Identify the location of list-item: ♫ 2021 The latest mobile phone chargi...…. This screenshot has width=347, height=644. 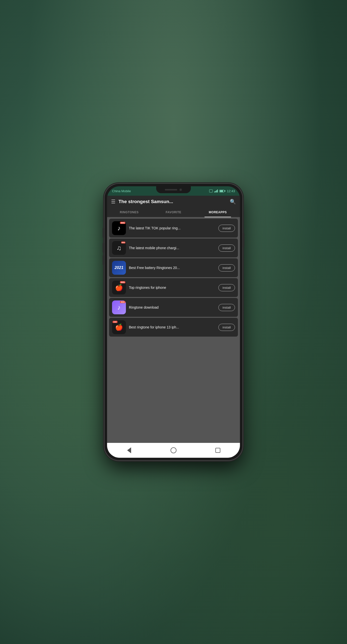
(174, 248).